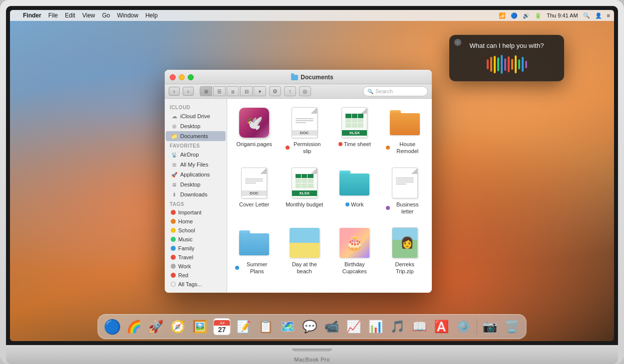  Describe the element at coordinates (244, 327) in the screenshot. I see `dock-notes: 📝` at that location.